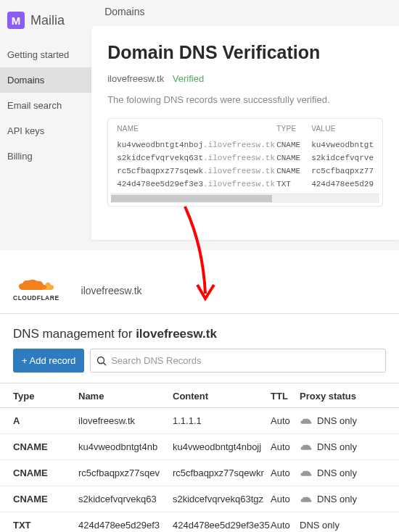 The image size is (399, 532). Describe the element at coordinates (342, 171) in the screenshot. I see `record-value: rc5cfbaqpxz77` at that location.